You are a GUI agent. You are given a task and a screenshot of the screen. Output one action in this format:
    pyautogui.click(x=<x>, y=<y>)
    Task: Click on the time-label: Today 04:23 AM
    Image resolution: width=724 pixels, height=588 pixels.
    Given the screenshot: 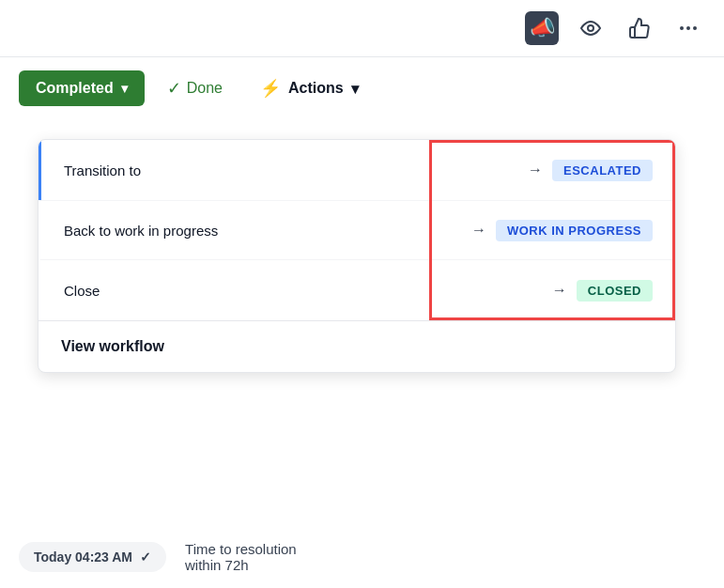 What is the action you would take?
    pyautogui.click(x=83, y=557)
    